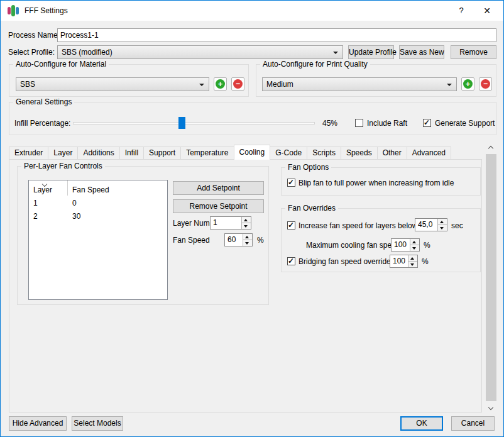 The image size is (504, 437). Describe the element at coordinates (252, 11) in the screenshot. I see `title-bar: FFF Settings ? ✕` at that location.